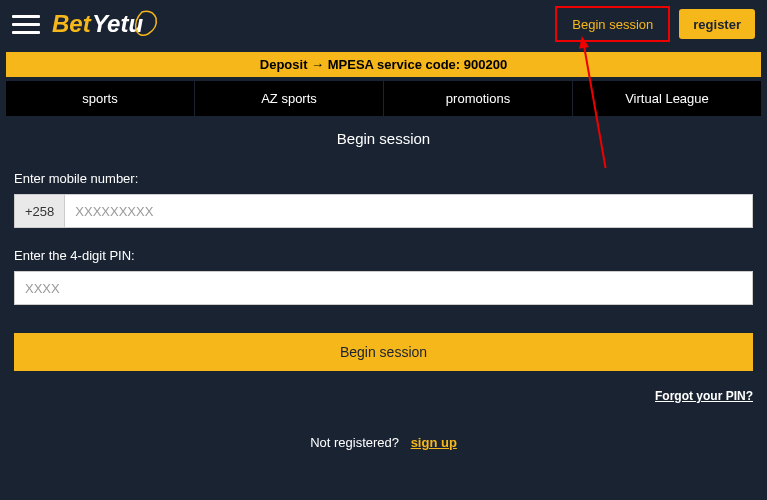 The height and width of the screenshot is (500, 767). What do you see at coordinates (384, 288) in the screenshot?
I see `pin-input` at bounding box center [384, 288].